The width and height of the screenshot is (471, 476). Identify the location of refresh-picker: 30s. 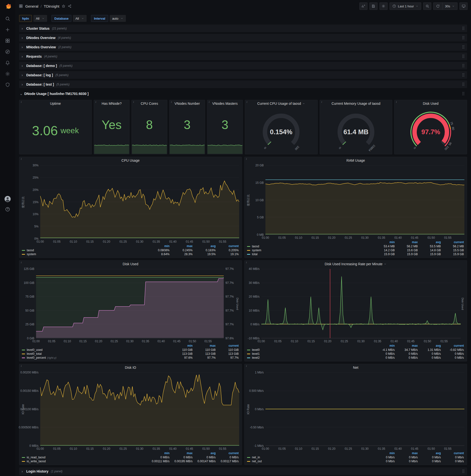
(445, 6).